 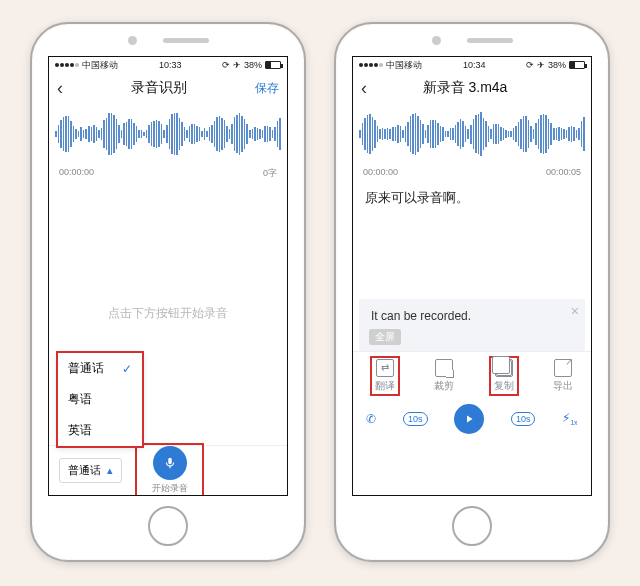 What do you see at coordinates (127, 369) in the screenshot?
I see `check-icon: ✓` at bounding box center [127, 369].